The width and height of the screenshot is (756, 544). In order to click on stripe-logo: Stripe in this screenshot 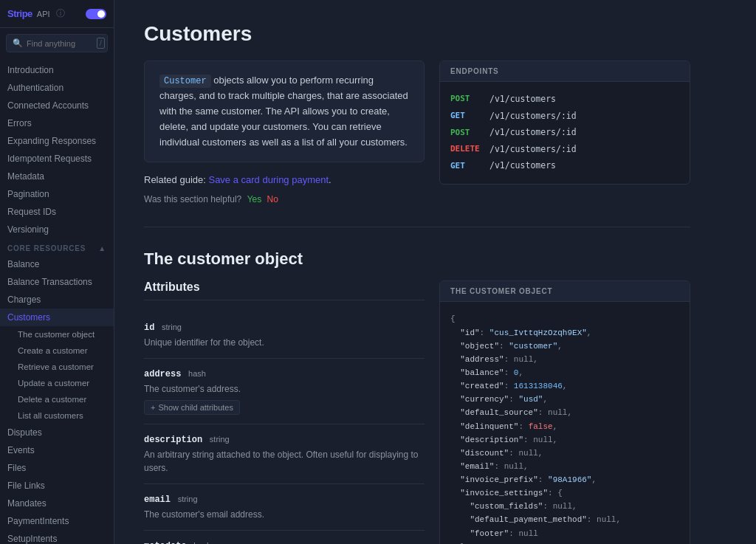, I will do `click(20, 13)`.